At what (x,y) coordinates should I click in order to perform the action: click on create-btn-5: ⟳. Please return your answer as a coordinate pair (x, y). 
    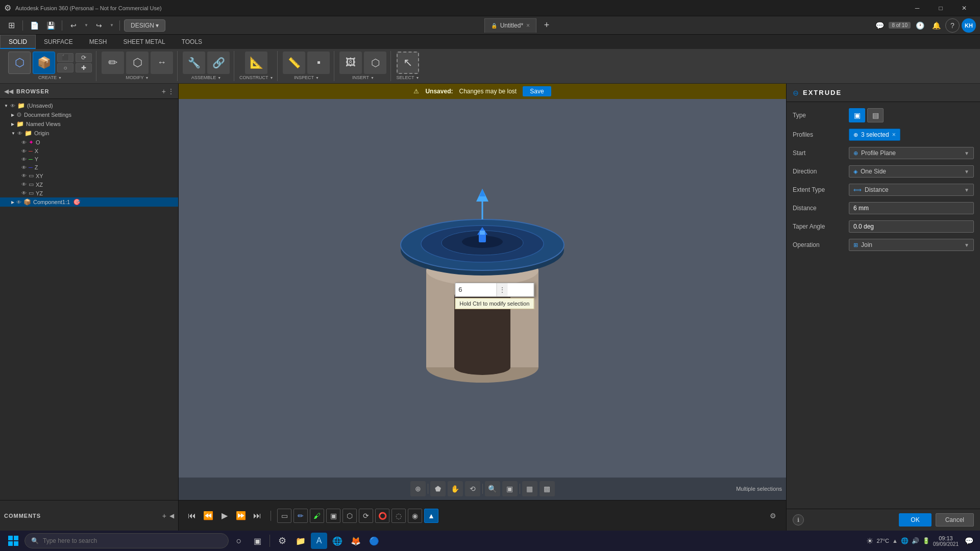
    Looking at the image, I should click on (84, 58).